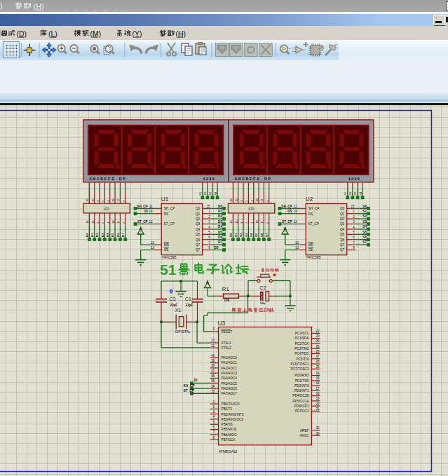 The image size is (448, 476). Describe the element at coordinates (342, 215) in the screenshot. I see `svg-text: Q1` at that location.